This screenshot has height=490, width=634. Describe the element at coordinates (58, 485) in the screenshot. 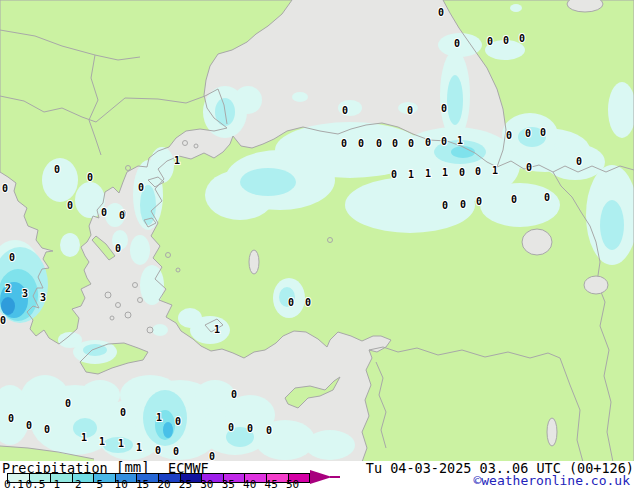

I see `legend-scale-label: 1` at that location.